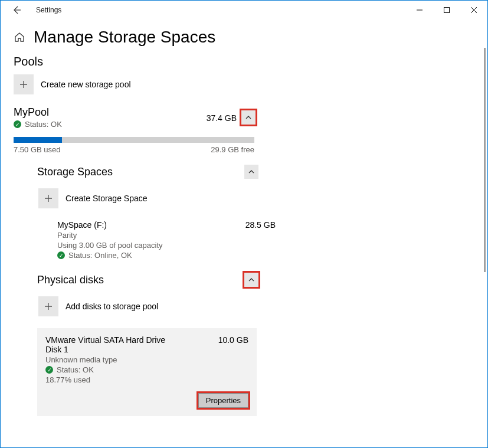 This screenshot has width=488, height=448. Describe the element at coordinates (166, 246) in the screenshot. I see `space-usage: Using 3.00 GB of pool capacity` at that location.